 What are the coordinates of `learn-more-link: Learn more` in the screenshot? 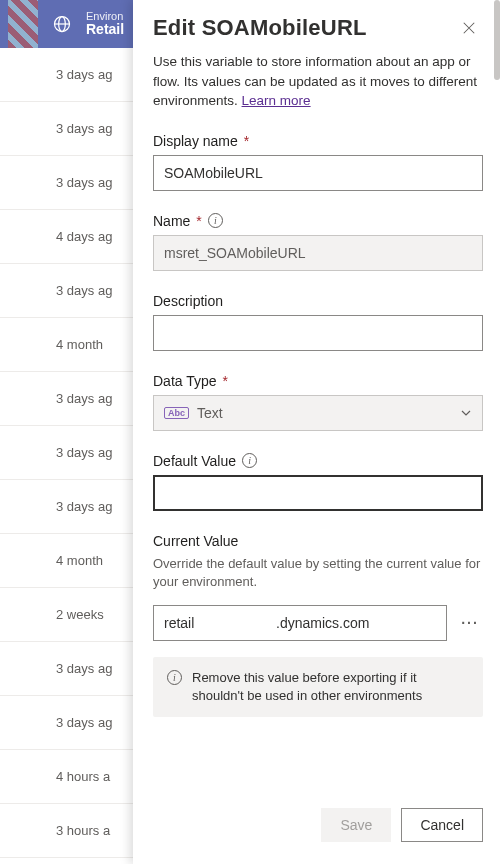 It's located at (276, 100).